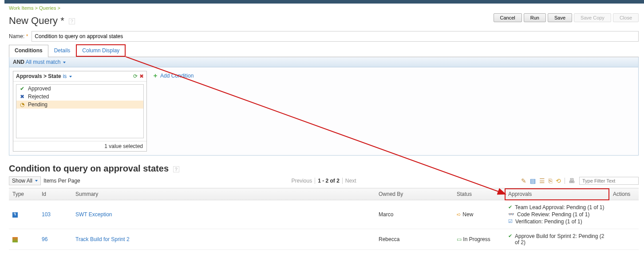 The height and width of the screenshot is (265, 644). I want to click on work-item-type-icon: ↯, so click(15, 215).